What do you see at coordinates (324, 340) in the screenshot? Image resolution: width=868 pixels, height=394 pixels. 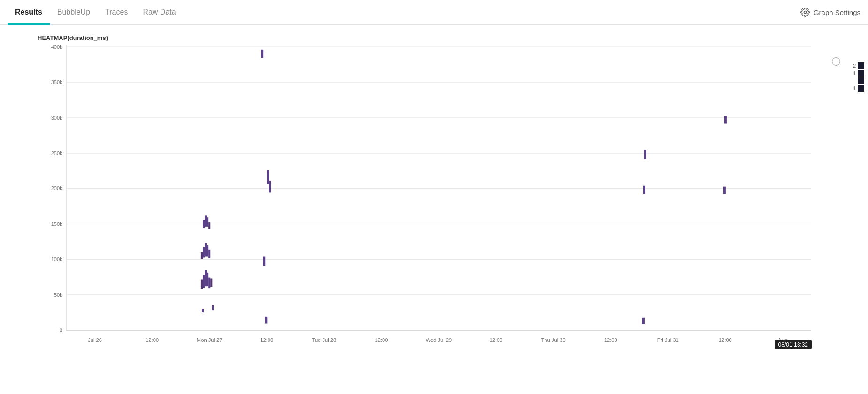 I see `svg-text: Tue Jul 28` at bounding box center [324, 340].